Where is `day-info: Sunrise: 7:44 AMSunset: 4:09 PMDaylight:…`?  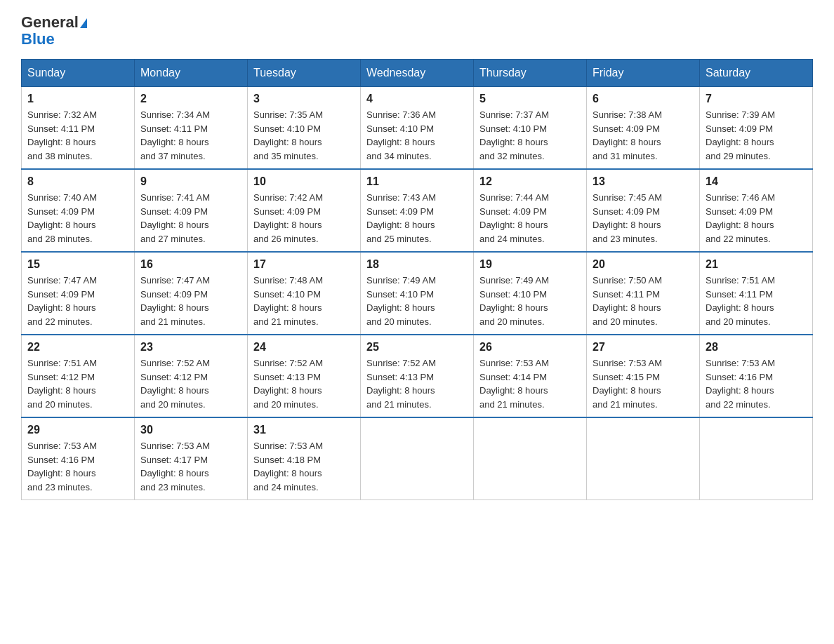
day-info: Sunrise: 7:44 AMSunset: 4:09 PMDaylight:… is located at coordinates (530, 218).